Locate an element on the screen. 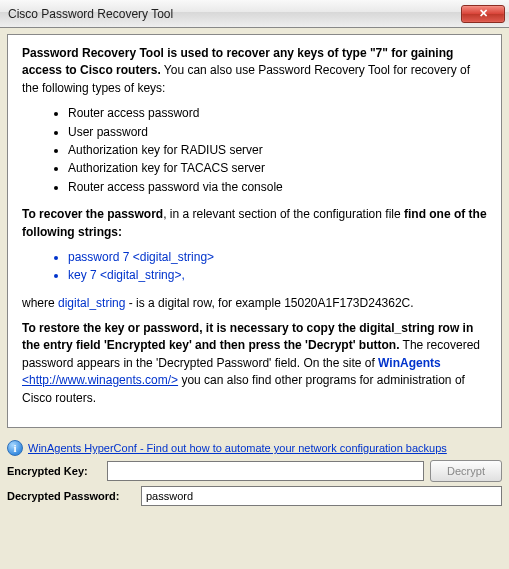  where-paragraph: where digital_string - is a digital row,… is located at coordinates (254, 304).